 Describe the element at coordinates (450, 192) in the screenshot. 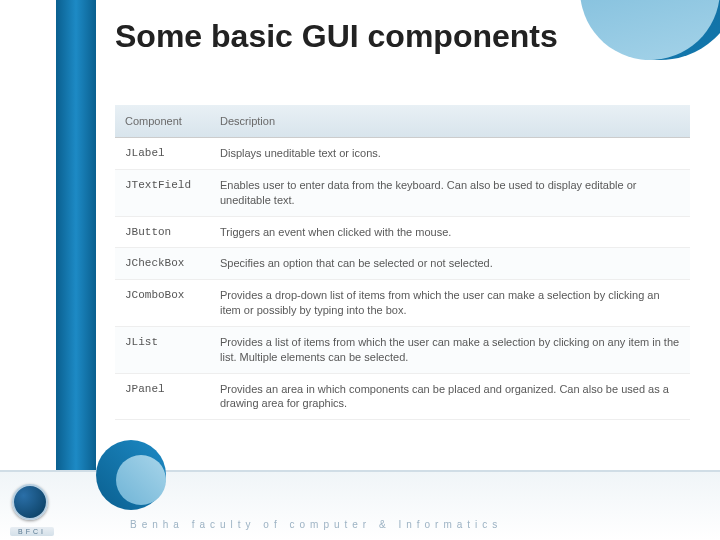

I see `component-description: Enables user to enter data from the keyb…` at that location.